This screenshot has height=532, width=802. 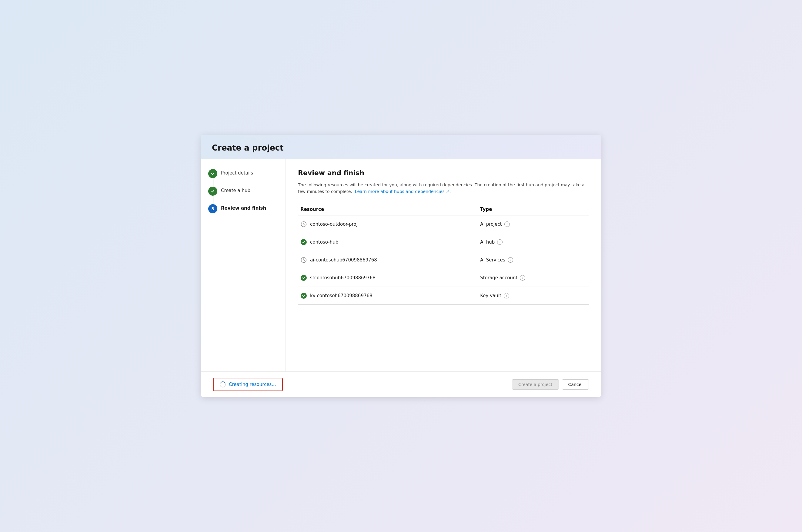 I want to click on step-label-create-hub: Create a hub, so click(x=236, y=190).